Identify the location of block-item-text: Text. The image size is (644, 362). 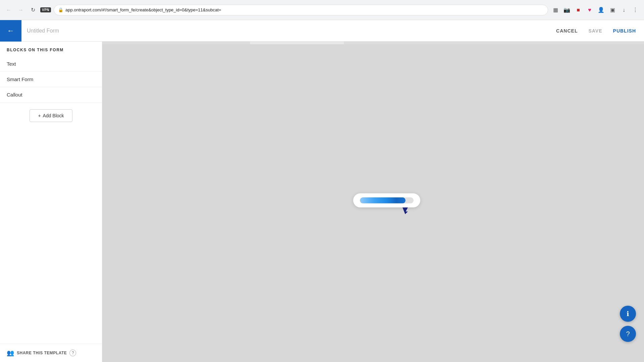
(51, 64).